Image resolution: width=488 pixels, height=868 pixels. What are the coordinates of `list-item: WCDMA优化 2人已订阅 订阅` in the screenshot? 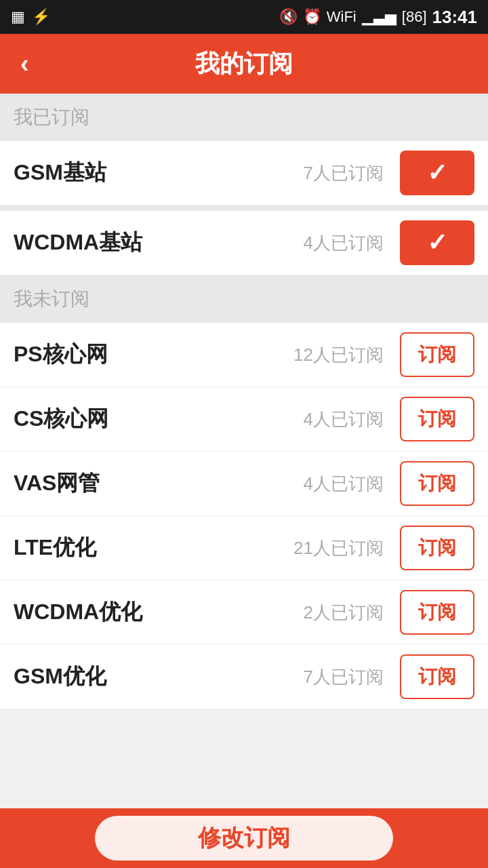 It's located at (244, 613).